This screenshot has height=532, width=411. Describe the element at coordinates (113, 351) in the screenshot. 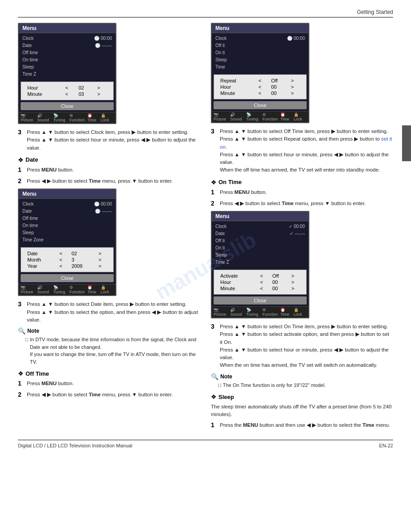

I see `note-text-date: In DTV mode, because the time informatio…` at that location.